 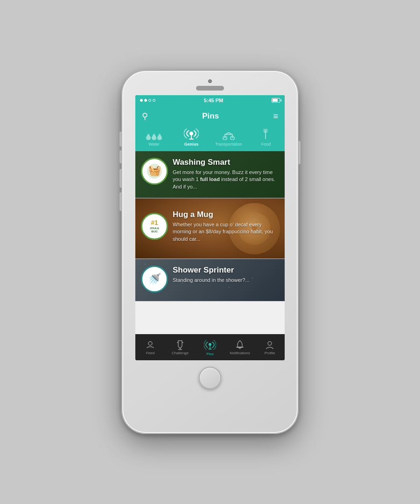 I want to click on tab-transportation: Transportation, so click(x=229, y=139).